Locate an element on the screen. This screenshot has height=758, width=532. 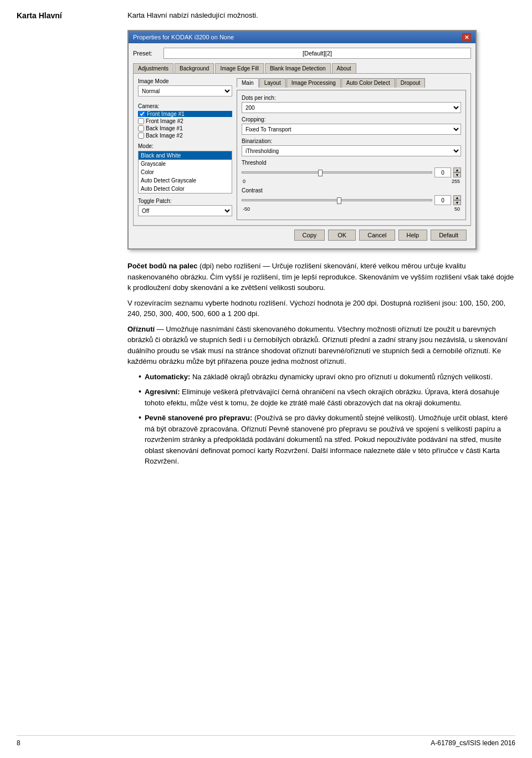
camera-group: Front Image #1 Front Image #2 Back Image… is located at coordinates (185, 125).